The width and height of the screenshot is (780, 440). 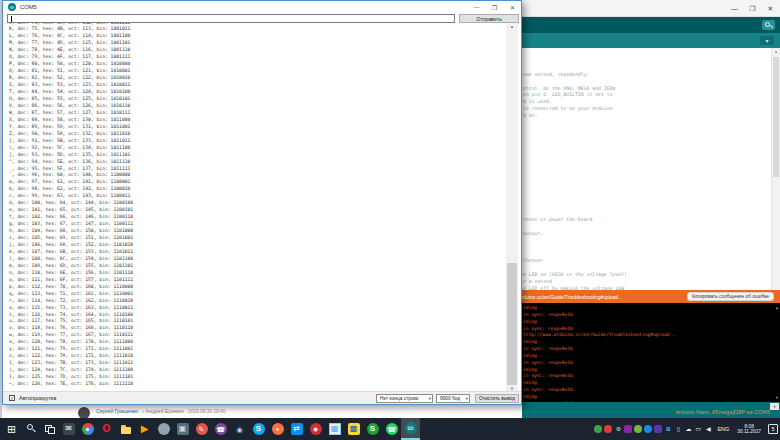 I want to click on taskbar-button-search, so click(x=30, y=429).